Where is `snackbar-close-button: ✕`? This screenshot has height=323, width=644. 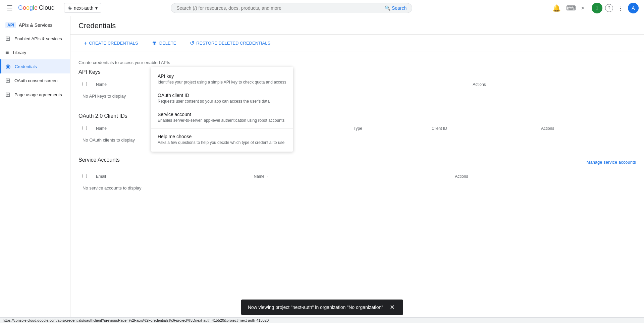 snackbar-close-button: ✕ is located at coordinates (392, 307).